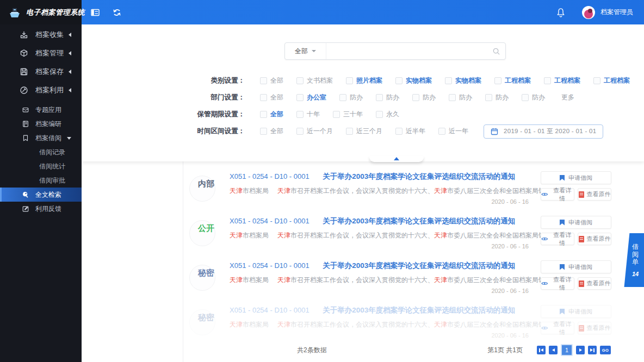  I want to click on search-input, so click(407, 51).